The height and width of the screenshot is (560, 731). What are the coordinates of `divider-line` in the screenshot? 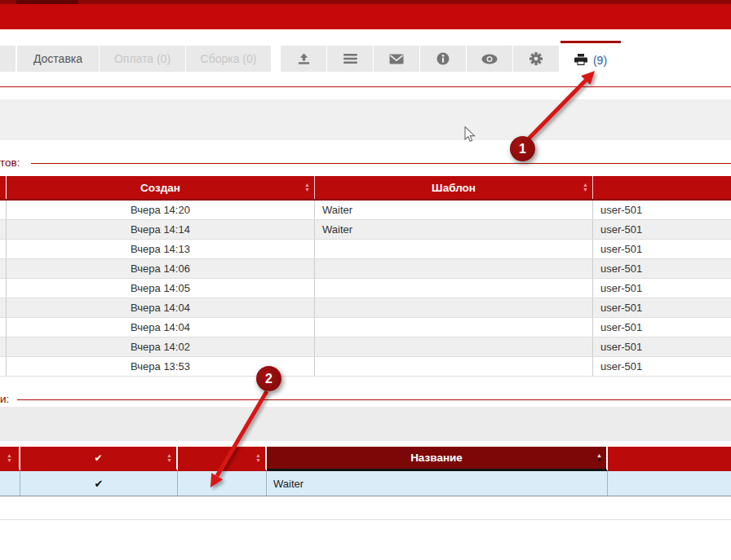 It's located at (366, 86).